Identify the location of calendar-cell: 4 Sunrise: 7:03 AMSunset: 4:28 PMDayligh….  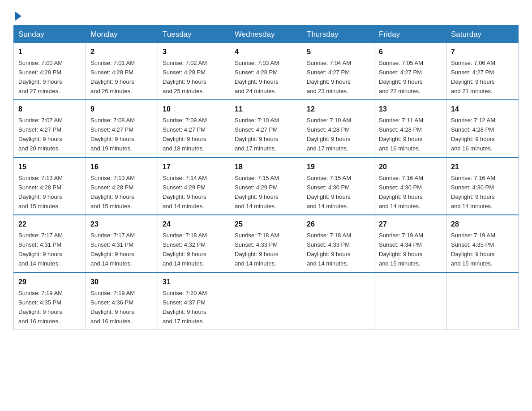
(266, 72).